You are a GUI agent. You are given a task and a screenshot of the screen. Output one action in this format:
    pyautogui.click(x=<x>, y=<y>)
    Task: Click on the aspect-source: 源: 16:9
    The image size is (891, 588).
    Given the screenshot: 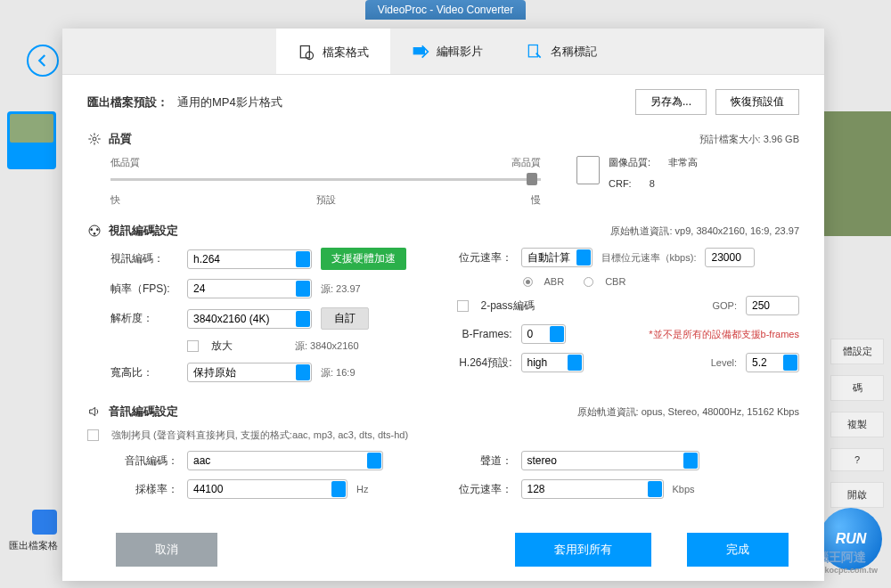 What is the action you would take?
    pyautogui.click(x=339, y=372)
    